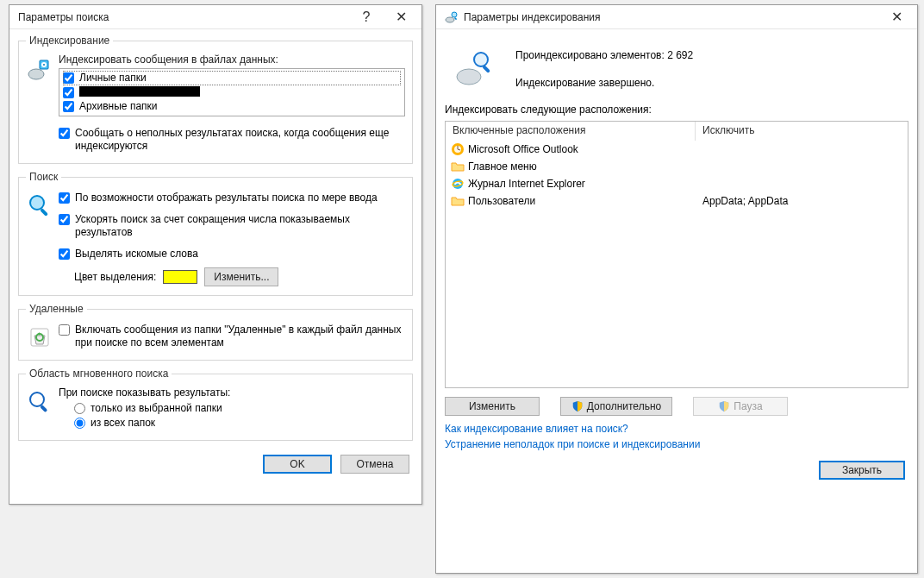  I want to click on pause-button-label: Пауза, so click(748, 406).